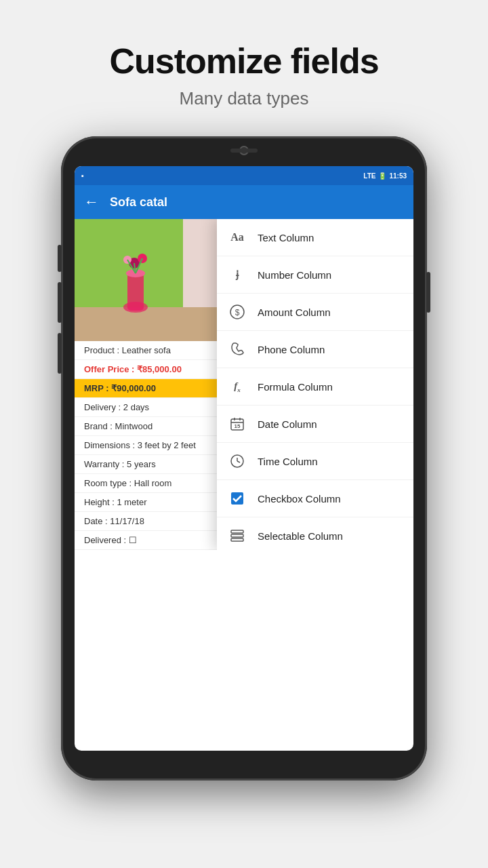 The width and height of the screenshot is (488, 868). I want to click on back-button: ←, so click(92, 202).